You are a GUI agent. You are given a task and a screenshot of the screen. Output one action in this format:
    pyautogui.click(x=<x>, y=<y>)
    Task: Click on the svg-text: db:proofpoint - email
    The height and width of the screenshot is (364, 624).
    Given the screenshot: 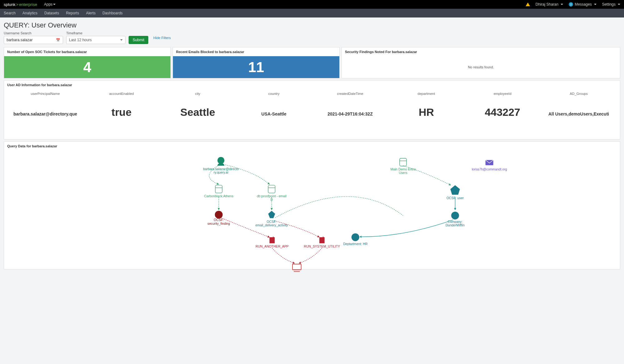 What is the action you would take?
    pyautogui.click(x=272, y=196)
    